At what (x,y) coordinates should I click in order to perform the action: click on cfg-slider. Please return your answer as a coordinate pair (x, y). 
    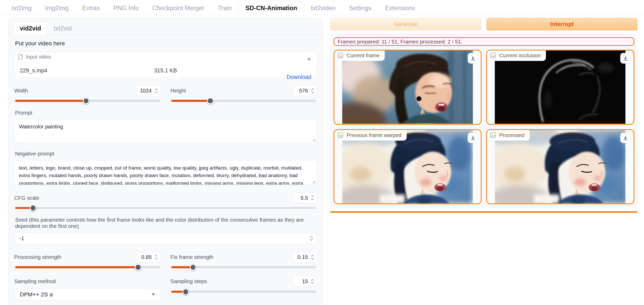
    Looking at the image, I should click on (166, 208).